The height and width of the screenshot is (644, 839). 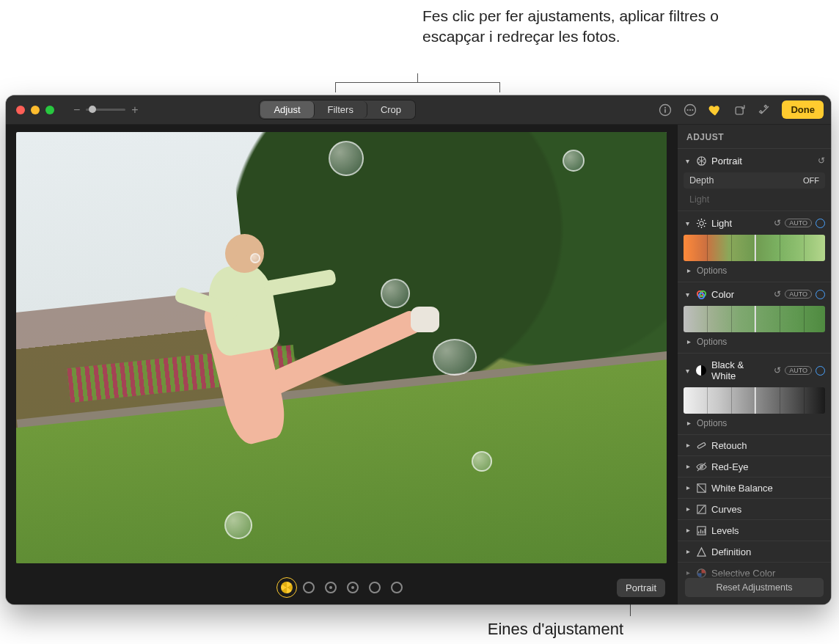 I want to click on section-bw-title: Black & White, so click(x=741, y=370).